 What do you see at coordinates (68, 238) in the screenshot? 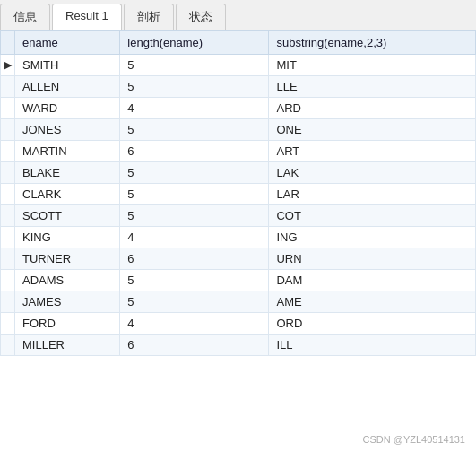
I see `cell-ename: KING` at bounding box center [68, 238].